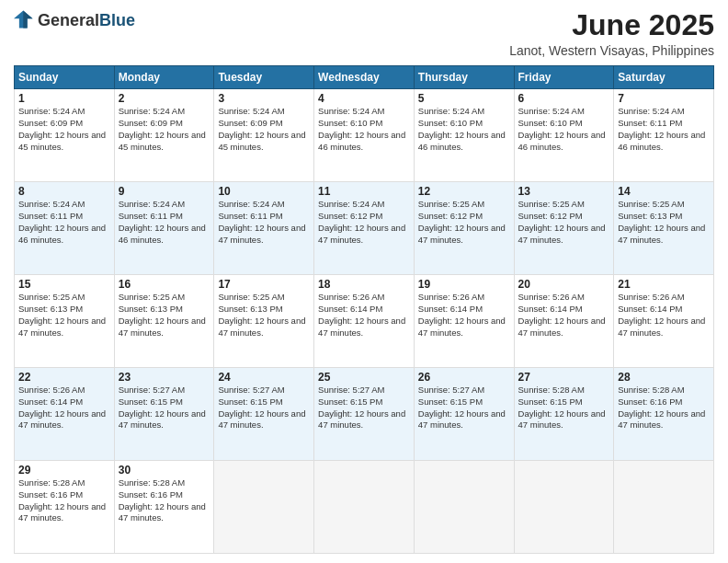 This screenshot has width=728, height=563. Describe the element at coordinates (564, 322) in the screenshot. I see `table-row: 20 Sunrise: 5:26 AM Sunset: 6:14 PM Dayl…` at that location.